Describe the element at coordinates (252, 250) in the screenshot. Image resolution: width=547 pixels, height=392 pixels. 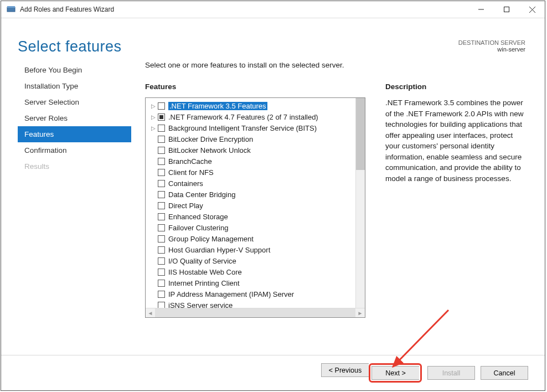
I see `feature-row: Host Guardian Hyper-V Support` at that location.